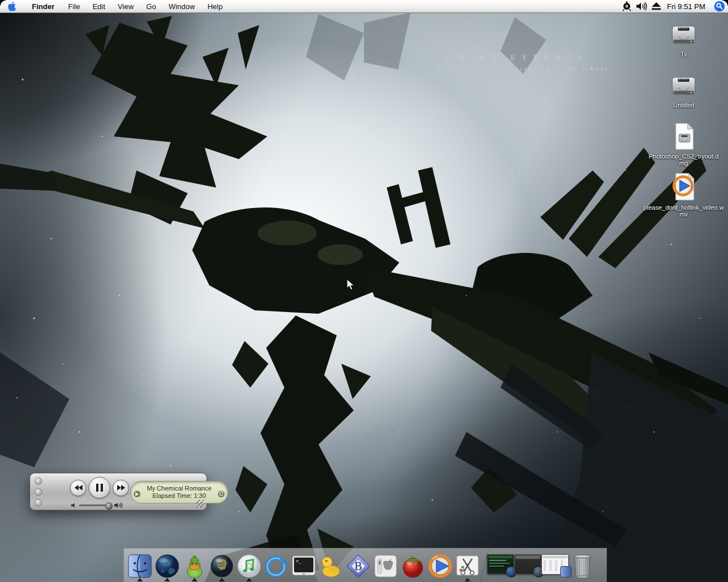 This screenshot has height=582, width=728. Describe the element at coordinates (518, 58) in the screenshot. I see `wallpaper-title: ON MY EYEBALL` at that location.